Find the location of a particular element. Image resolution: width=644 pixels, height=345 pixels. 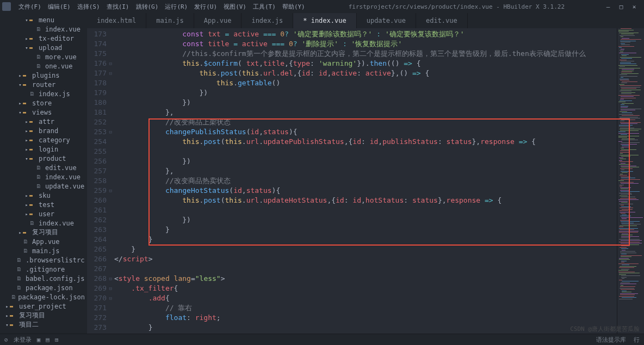

tree-folder: ▸▬user is located at coordinates (44, 214).